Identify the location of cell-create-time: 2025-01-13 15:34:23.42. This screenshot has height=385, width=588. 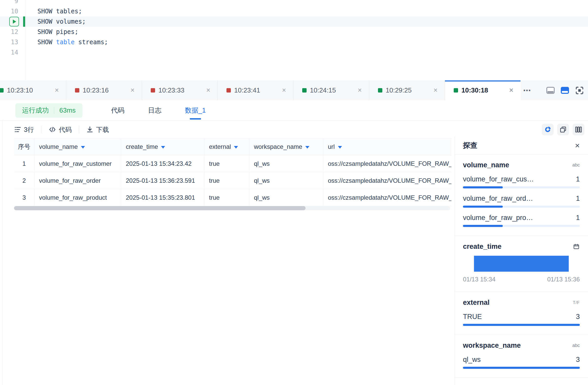
(163, 164).